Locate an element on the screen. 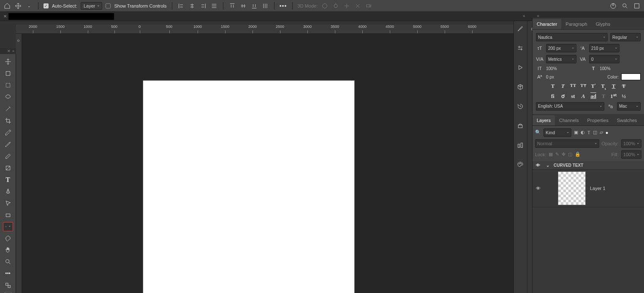  lock-artboard-icon: ◫ is located at coordinates (570, 155).